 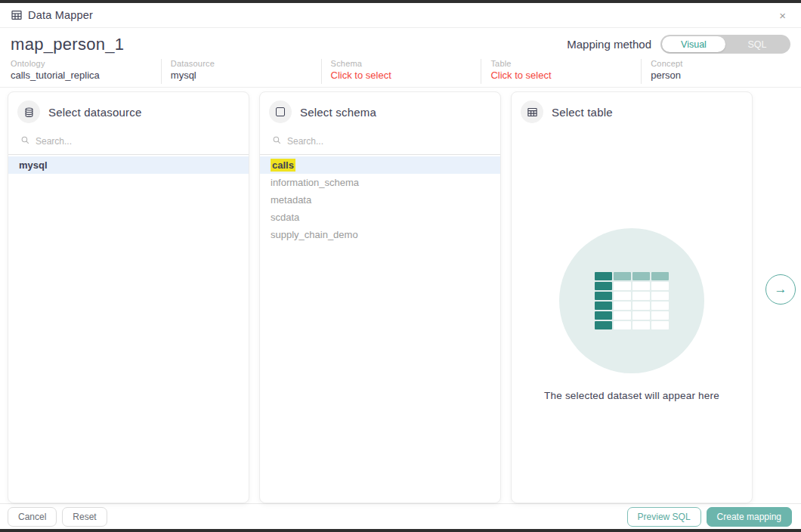 What do you see at coordinates (82, 63) in the screenshot?
I see `field-label: Ontology` at bounding box center [82, 63].